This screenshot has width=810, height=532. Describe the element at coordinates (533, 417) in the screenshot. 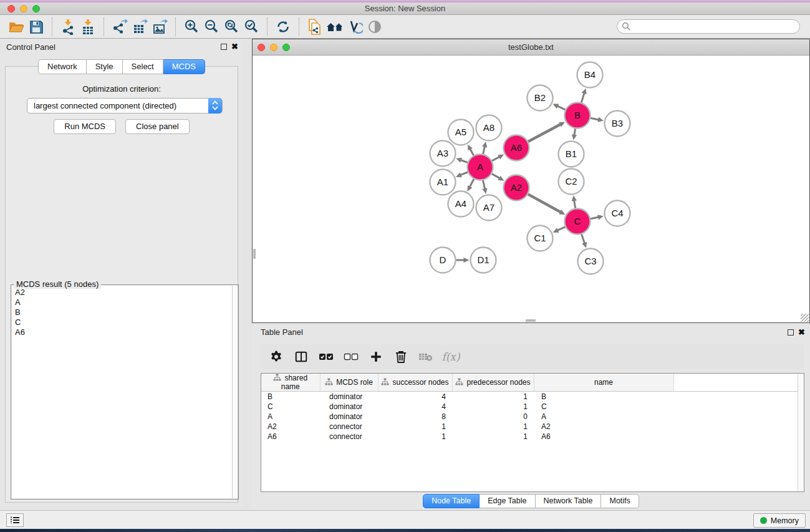

I see `table-body: Bdominator41BCdominator41CAdominator80AA…` at that location.